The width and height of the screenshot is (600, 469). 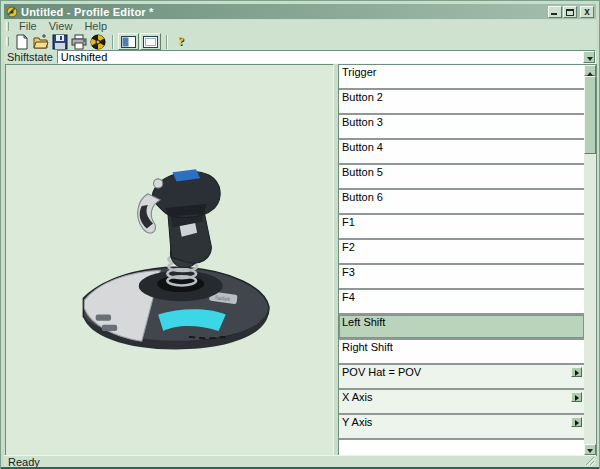 I want to click on list-item: POV Hat = POV, so click(x=462, y=378).